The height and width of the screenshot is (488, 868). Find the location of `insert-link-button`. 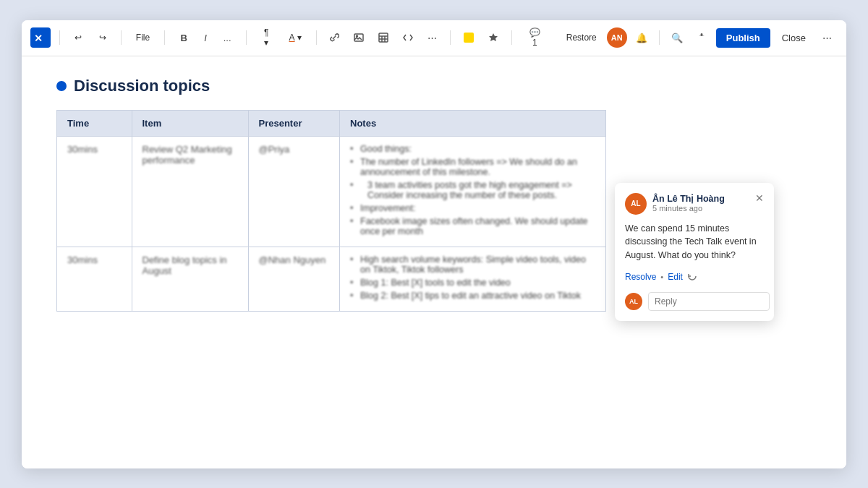

insert-link-button is located at coordinates (335, 38).